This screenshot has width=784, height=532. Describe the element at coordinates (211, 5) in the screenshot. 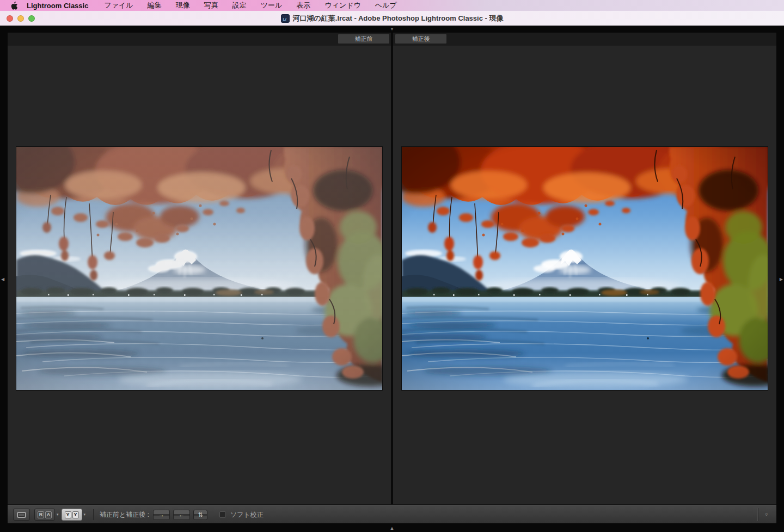

I see `menu-item-photo: 写真` at that location.